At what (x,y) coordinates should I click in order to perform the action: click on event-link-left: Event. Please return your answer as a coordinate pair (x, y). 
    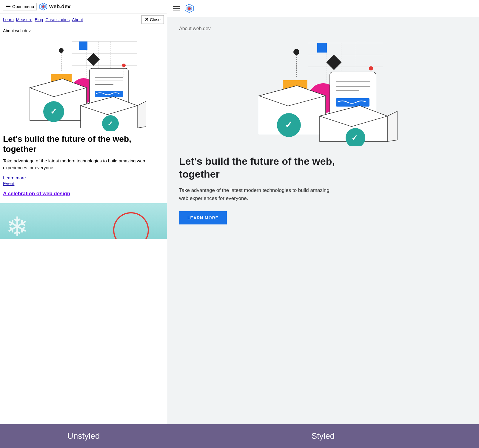
    Looking at the image, I should click on (84, 183).